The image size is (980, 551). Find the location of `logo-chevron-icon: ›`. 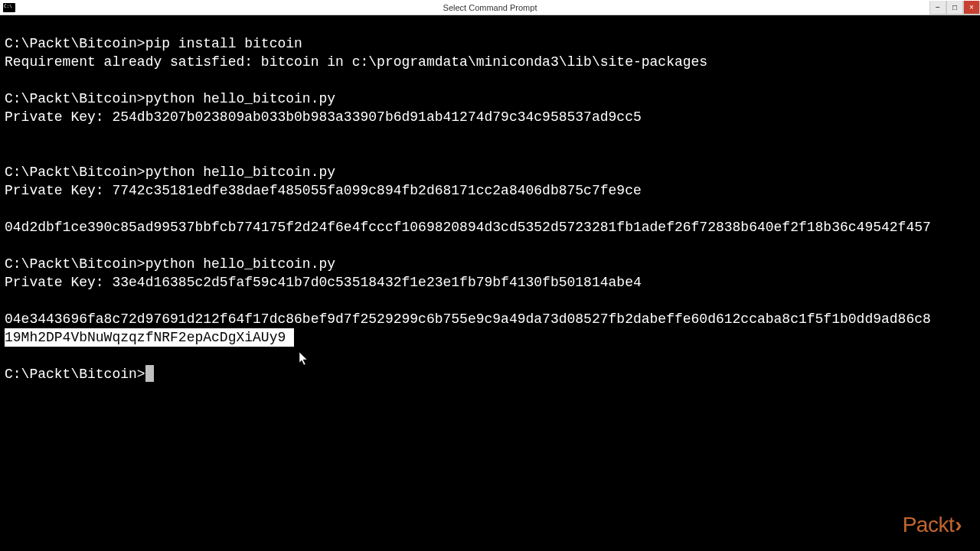

logo-chevron-icon: › is located at coordinates (959, 525).